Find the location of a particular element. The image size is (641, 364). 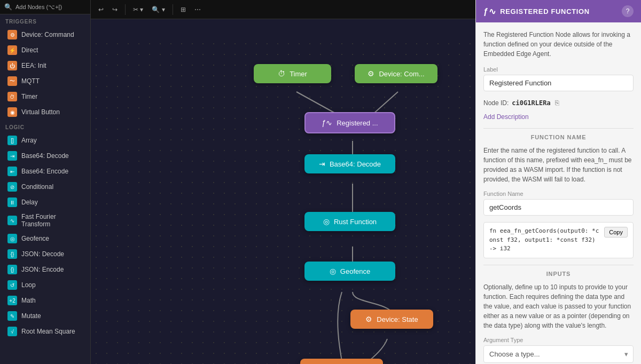

fn-name-input is located at coordinates (559, 207).